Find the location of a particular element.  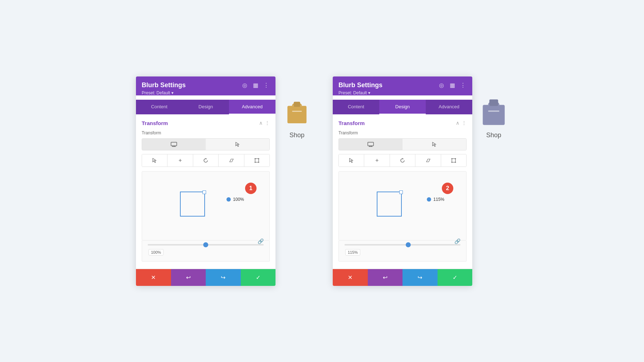

subsection-label-1: Transform is located at coordinates (206, 133).